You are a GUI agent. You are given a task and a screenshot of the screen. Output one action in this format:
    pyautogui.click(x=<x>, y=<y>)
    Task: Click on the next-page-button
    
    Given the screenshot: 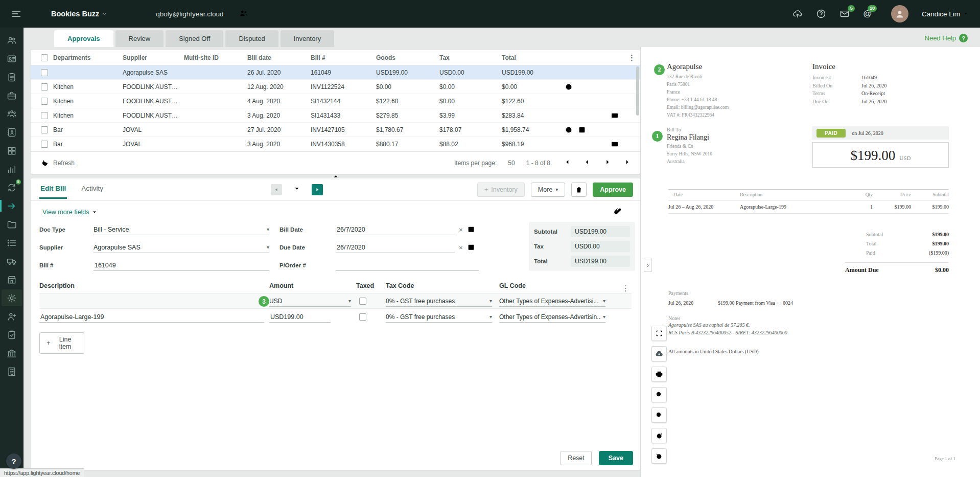 What is the action you would take?
    pyautogui.click(x=608, y=163)
    